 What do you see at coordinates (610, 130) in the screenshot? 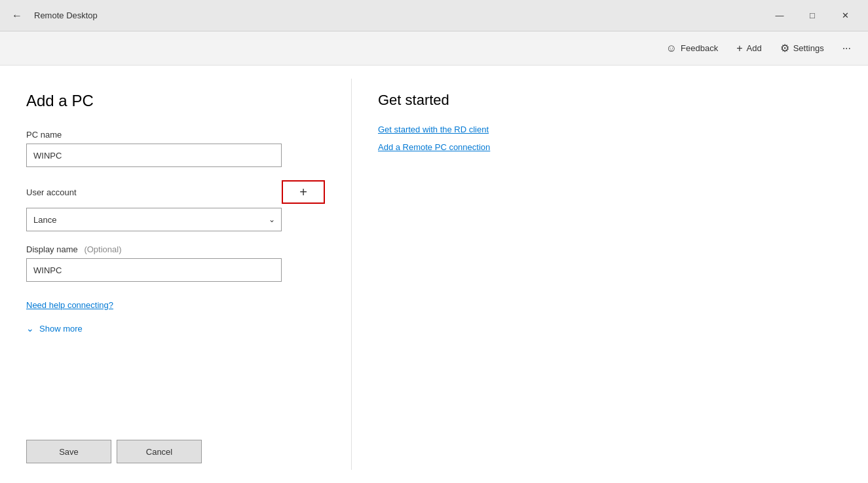
I see `rd-client-link: Get started with the RD client` at bounding box center [610, 130].